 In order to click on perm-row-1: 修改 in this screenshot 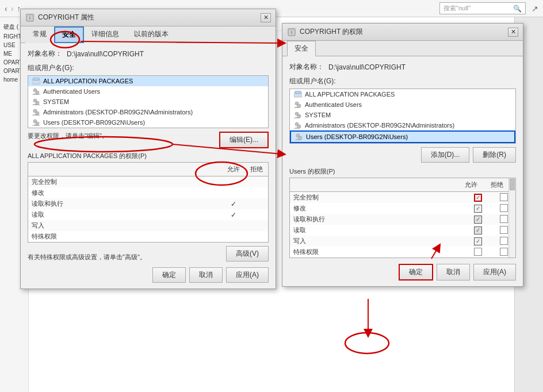, I will do `click(148, 193)`.